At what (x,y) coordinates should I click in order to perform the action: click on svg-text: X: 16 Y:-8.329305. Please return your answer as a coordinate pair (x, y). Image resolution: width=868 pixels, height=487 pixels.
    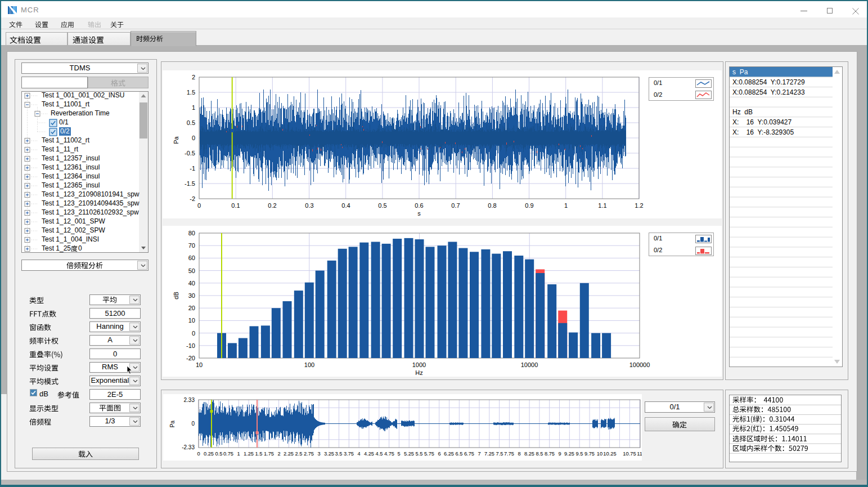
    Looking at the image, I should click on (763, 132).